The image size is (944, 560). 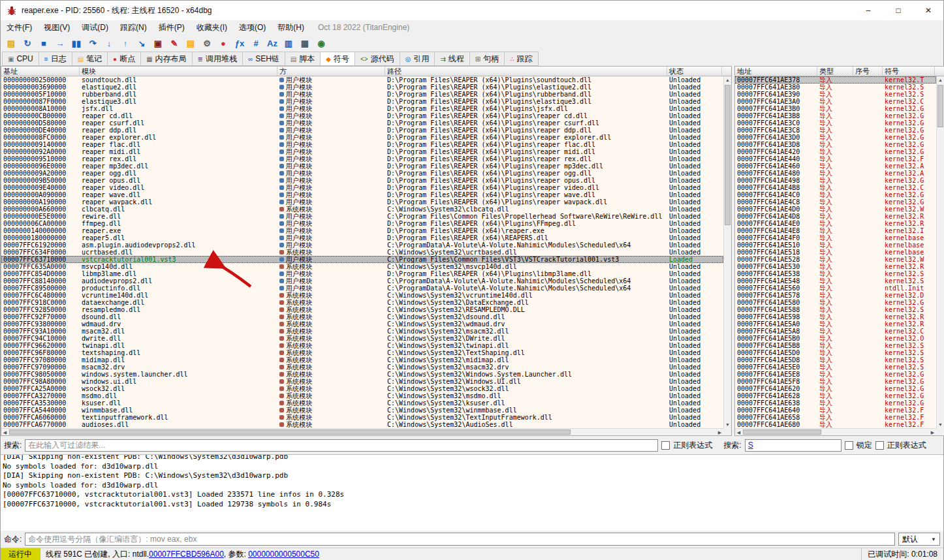 What do you see at coordinates (836, 295) in the screenshot?
I see `symbol-row: 00007FFC641AE578导入kernel32.D` at bounding box center [836, 295].